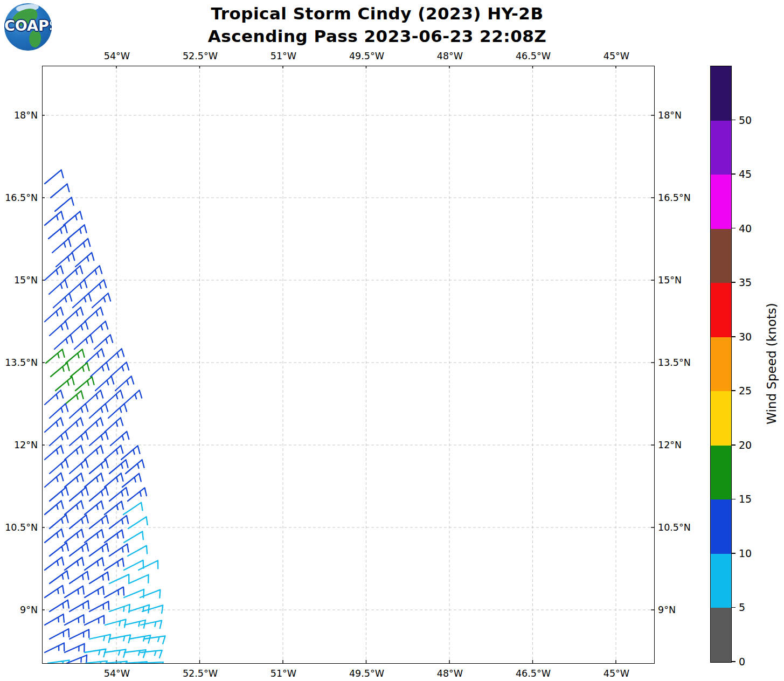 The image size is (784, 681). Describe the element at coordinates (366, 56) in the screenshot. I see `x-tick-label-top: 49.5°W` at that location.